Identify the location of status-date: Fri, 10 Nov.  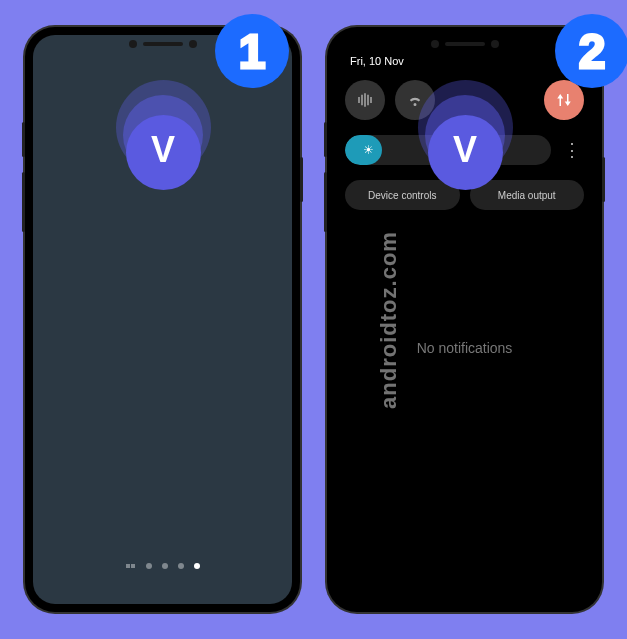
(377, 61).